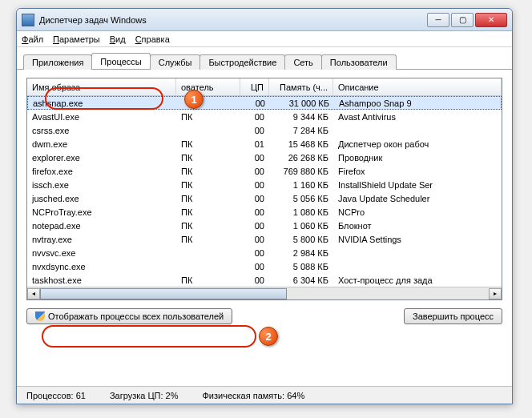 Image resolution: width=532 pixels, height=418 pixels. Describe the element at coordinates (253, 396) in the screenshot. I see `status-memory: Физическая память: 64%` at that location.